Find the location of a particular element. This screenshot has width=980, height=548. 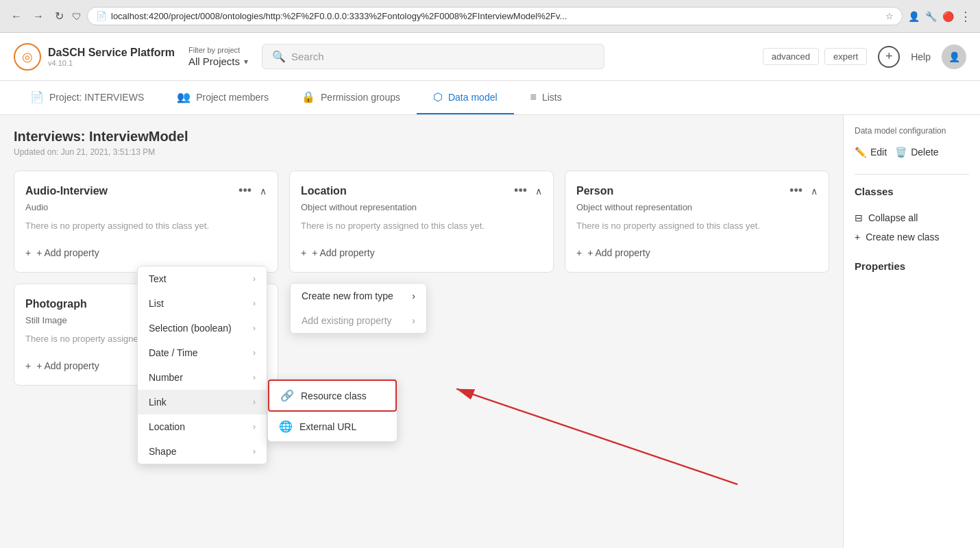

search-icon: 🔍 is located at coordinates (279, 56).